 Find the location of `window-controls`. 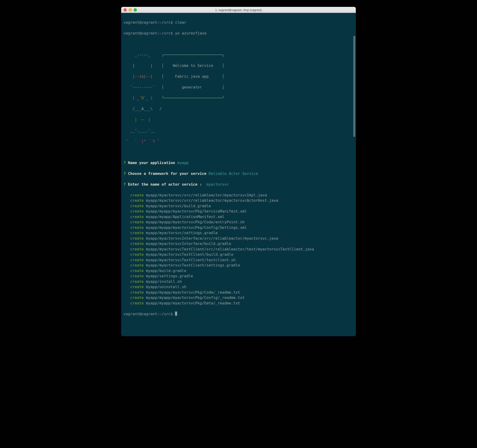

window-controls is located at coordinates (130, 10).